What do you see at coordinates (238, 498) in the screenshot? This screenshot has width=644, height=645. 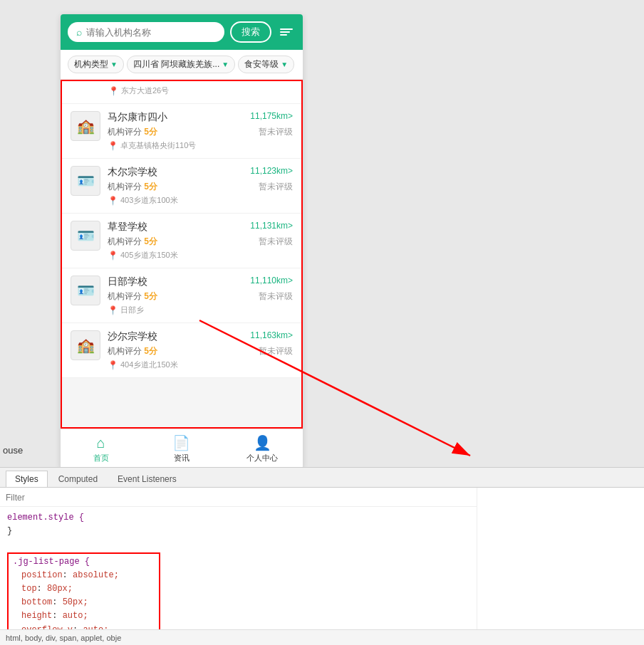 I see `css-filter-input` at bounding box center [238, 498].